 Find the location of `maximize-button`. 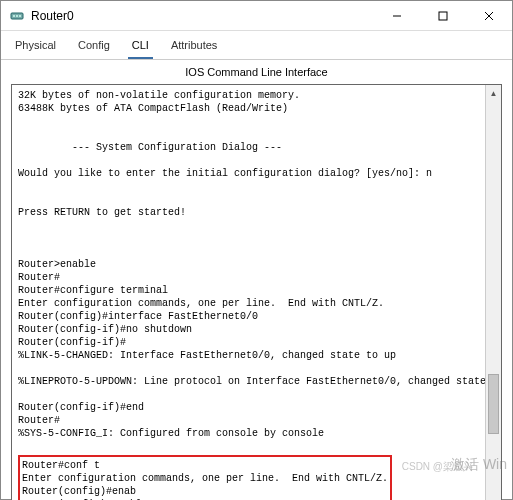

maximize-button is located at coordinates (443, 16).